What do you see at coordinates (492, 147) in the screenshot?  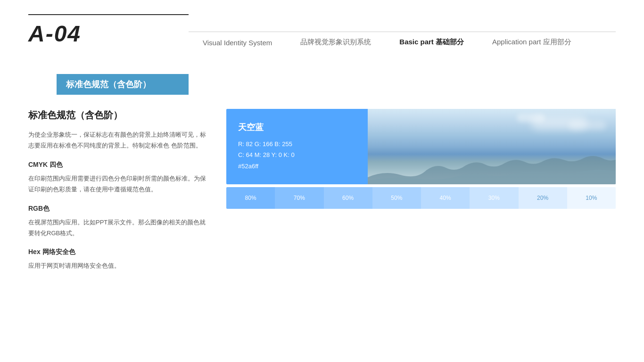 I see `sky-gradient` at bounding box center [492, 147].